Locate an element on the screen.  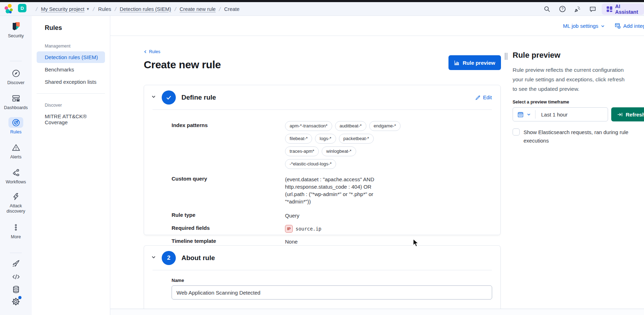
database-icon is located at coordinates (16, 290).